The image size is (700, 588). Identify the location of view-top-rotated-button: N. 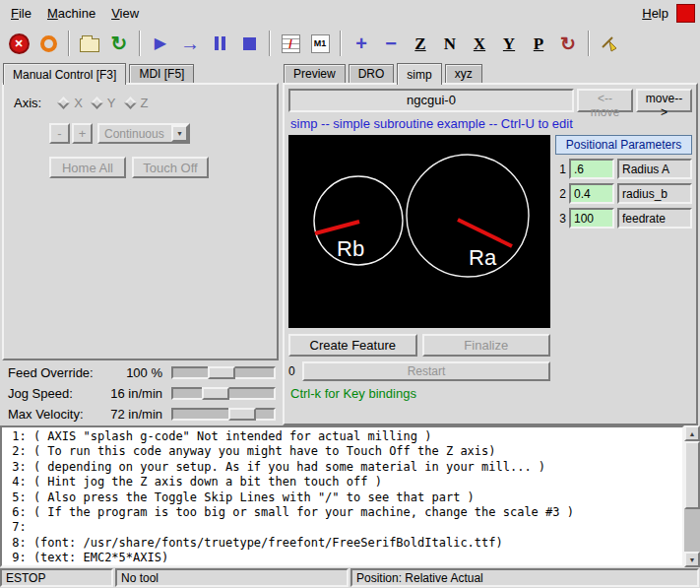
(450, 43).